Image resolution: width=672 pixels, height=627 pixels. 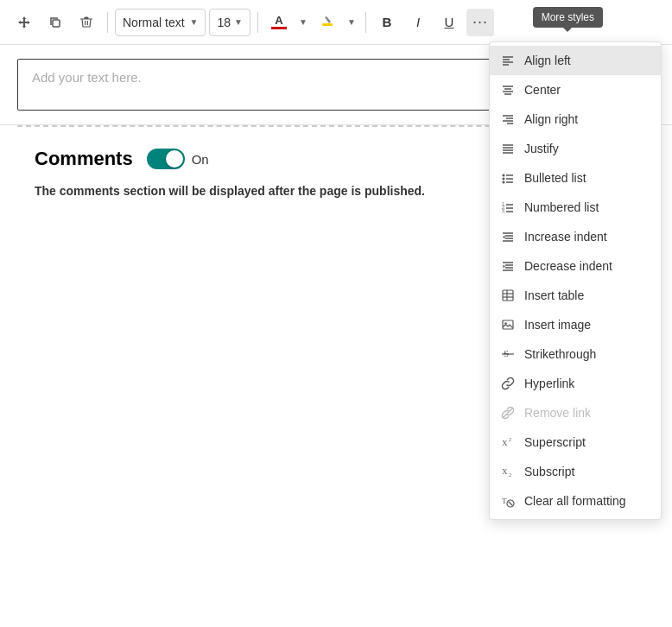 I want to click on hyperlink-label: Hyperlink, so click(x=549, y=383).